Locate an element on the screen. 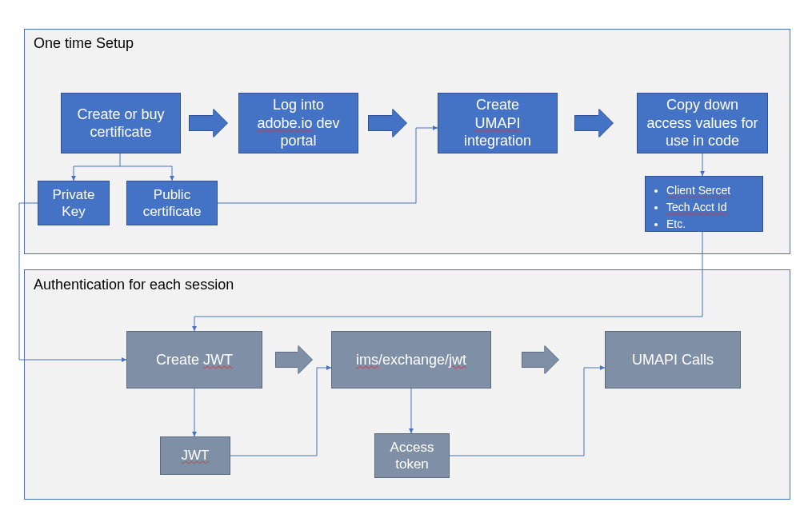 The height and width of the screenshot is (522, 812). box-access-token: Access token is located at coordinates (412, 456).